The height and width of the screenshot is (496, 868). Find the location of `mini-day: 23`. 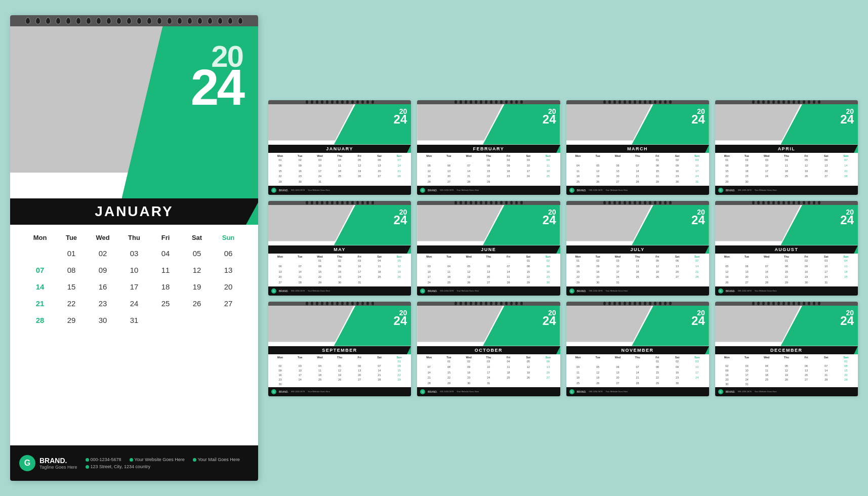

mini-day: 23 is located at coordinates (747, 177).